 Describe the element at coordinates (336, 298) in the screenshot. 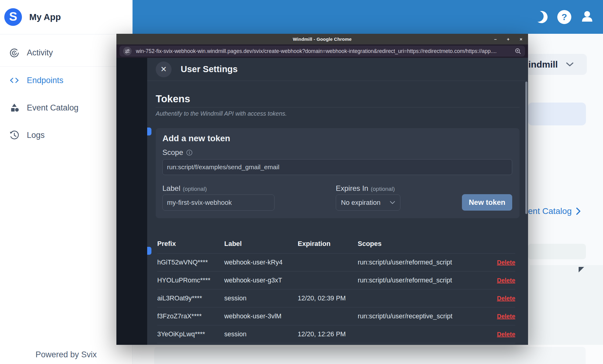

I see `table-row: aiL3ROat9y****session12/20, 02:39 PMDele…` at that location.